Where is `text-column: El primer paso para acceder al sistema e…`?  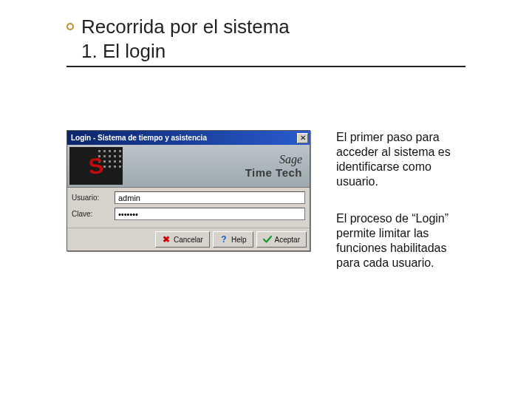
text-column: El primer paso para acceder al sistema e… is located at coordinates (400, 211).